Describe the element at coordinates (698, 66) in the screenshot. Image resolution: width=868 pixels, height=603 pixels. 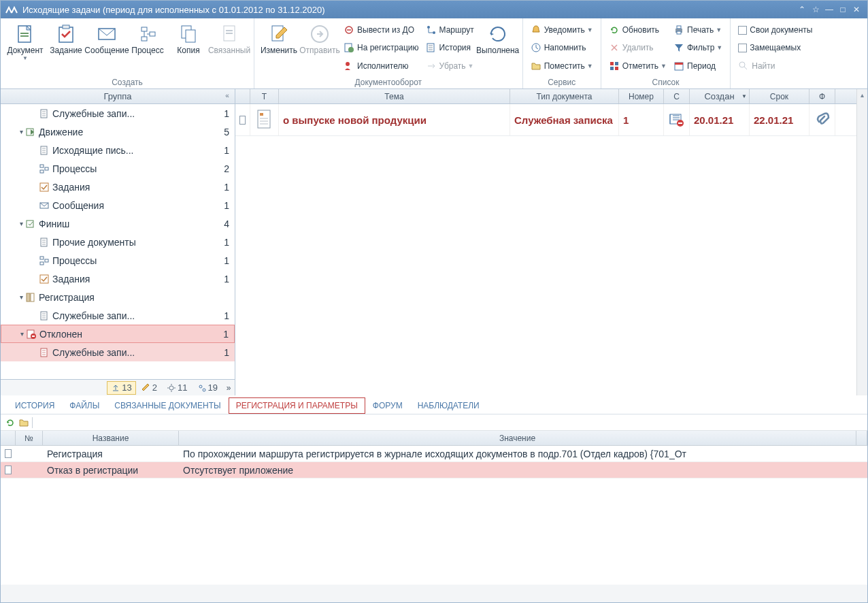
I see `period-button: Период` at that location.